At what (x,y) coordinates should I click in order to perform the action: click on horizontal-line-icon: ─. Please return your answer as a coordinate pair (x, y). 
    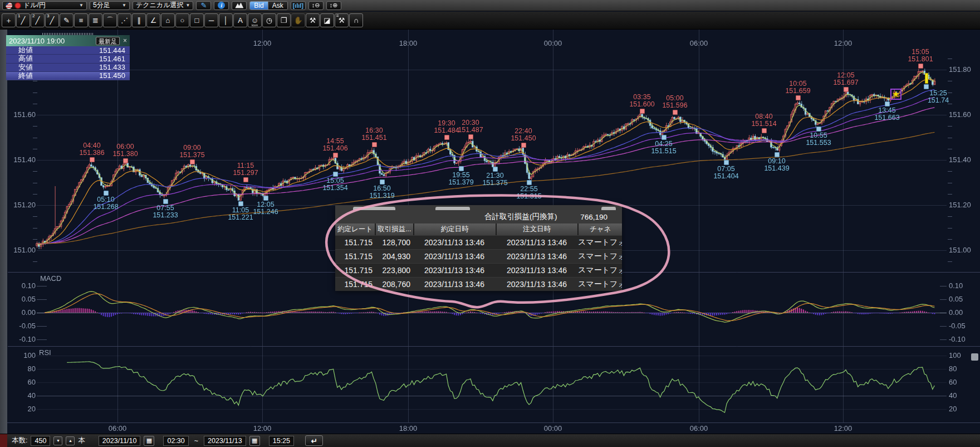
    Looking at the image, I should click on (212, 20).